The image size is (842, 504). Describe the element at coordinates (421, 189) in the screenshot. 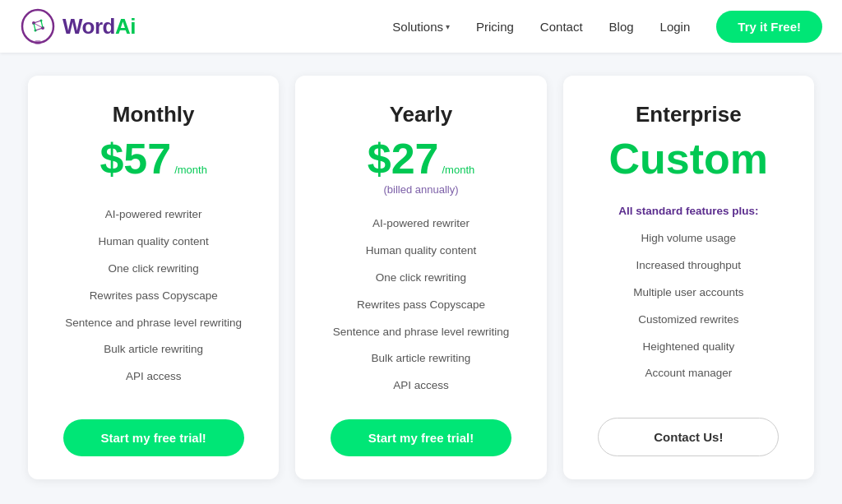

I see `yearly-billing-note: (billed annually)` at that location.